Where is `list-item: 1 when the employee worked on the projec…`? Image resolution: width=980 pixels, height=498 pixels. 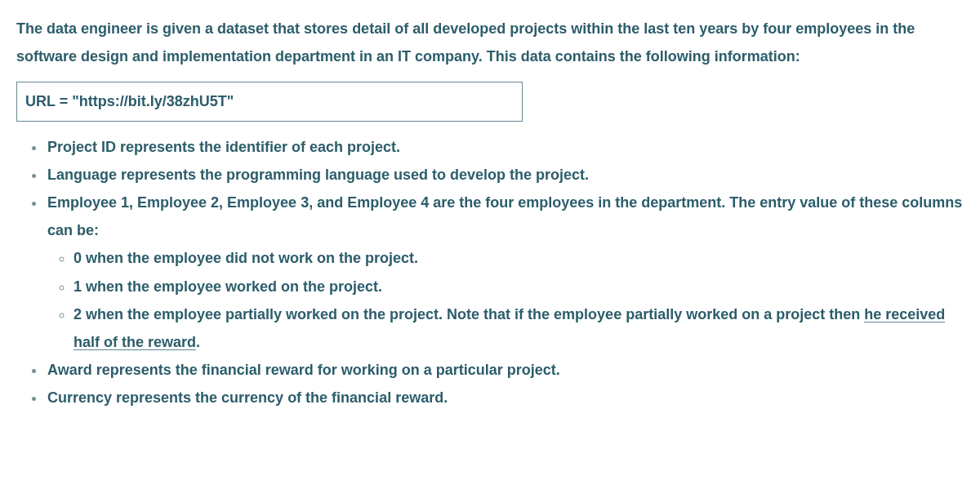
list-item: 1 when the employee worked on the projec… is located at coordinates (519, 287).